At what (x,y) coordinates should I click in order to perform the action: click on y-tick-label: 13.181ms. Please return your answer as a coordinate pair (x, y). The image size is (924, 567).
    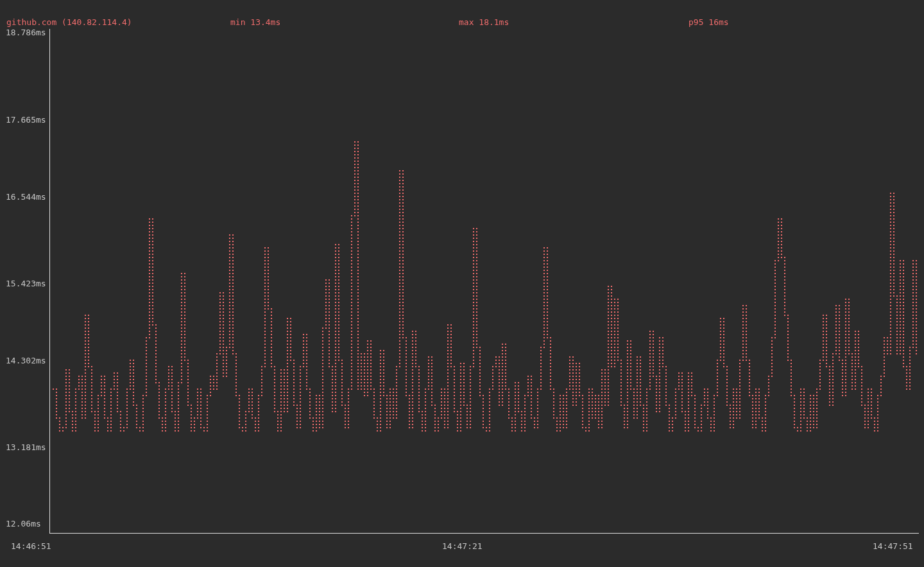
    Looking at the image, I should click on (26, 447).